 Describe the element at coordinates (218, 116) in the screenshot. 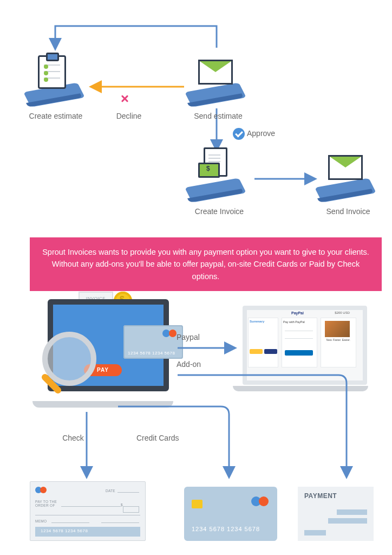

I see `label-send-estimate: Send estimate` at that location.